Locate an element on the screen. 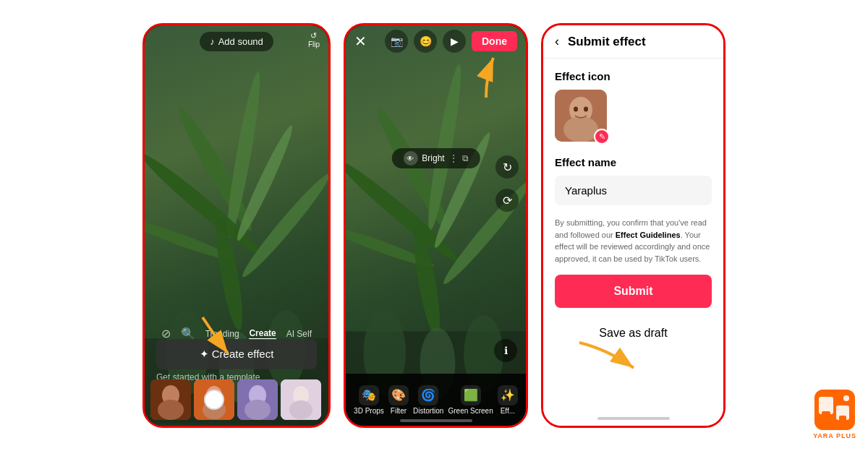  tool-effect: ✨ Eff... is located at coordinates (508, 400).